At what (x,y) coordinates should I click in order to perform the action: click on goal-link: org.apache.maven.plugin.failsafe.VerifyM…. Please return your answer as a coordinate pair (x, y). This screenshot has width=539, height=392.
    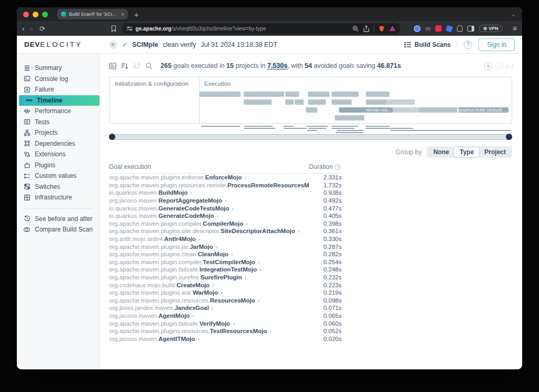
    Looking at the image, I should click on (209, 324).